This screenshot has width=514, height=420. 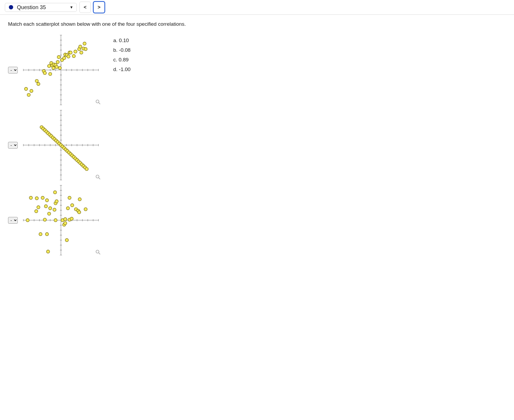 I want to click on question-prompt: Match each scatterplot shown below with …, so click(x=257, y=24).